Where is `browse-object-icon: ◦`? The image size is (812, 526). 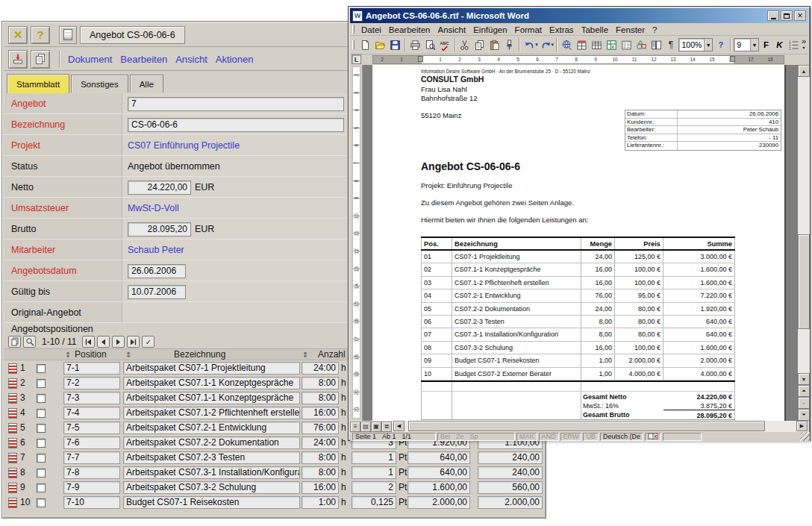
browse-object-icon: ◦ is located at coordinates (804, 403).